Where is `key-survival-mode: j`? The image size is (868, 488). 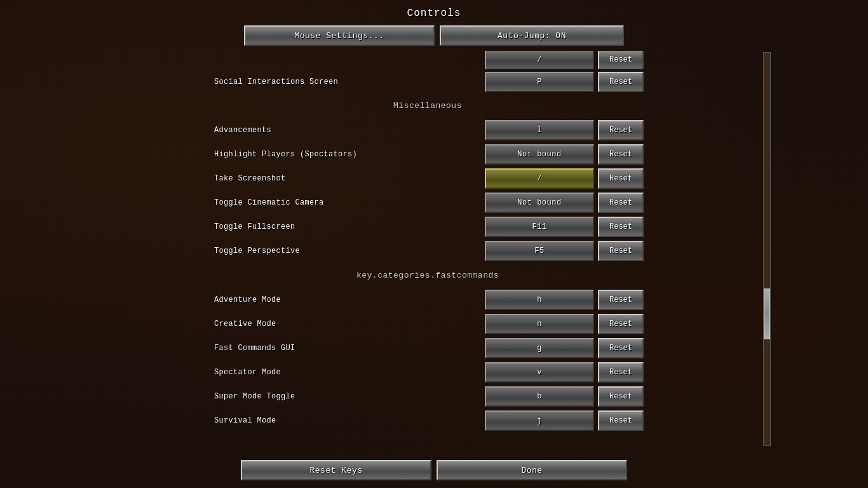
key-survival-mode: j is located at coordinates (539, 421).